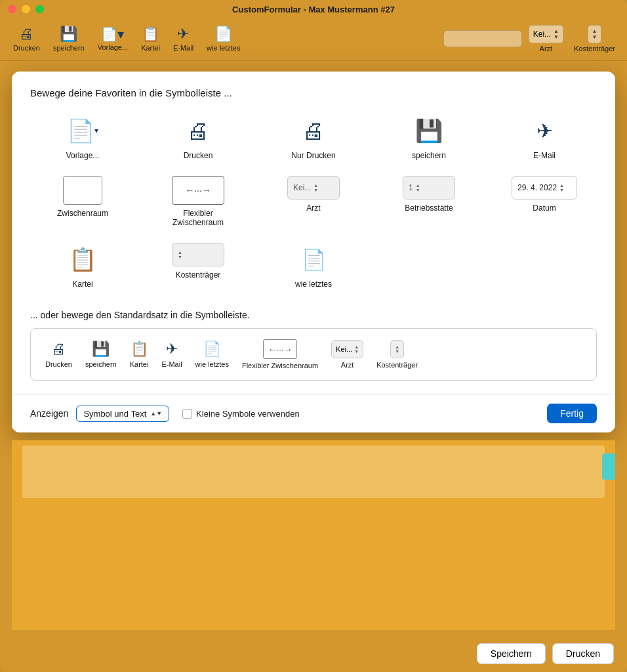 Image resolution: width=627 pixels, height=672 pixels. Describe the element at coordinates (26, 48) in the screenshot. I see `toolbar-drucken-label: Drucken` at that location.